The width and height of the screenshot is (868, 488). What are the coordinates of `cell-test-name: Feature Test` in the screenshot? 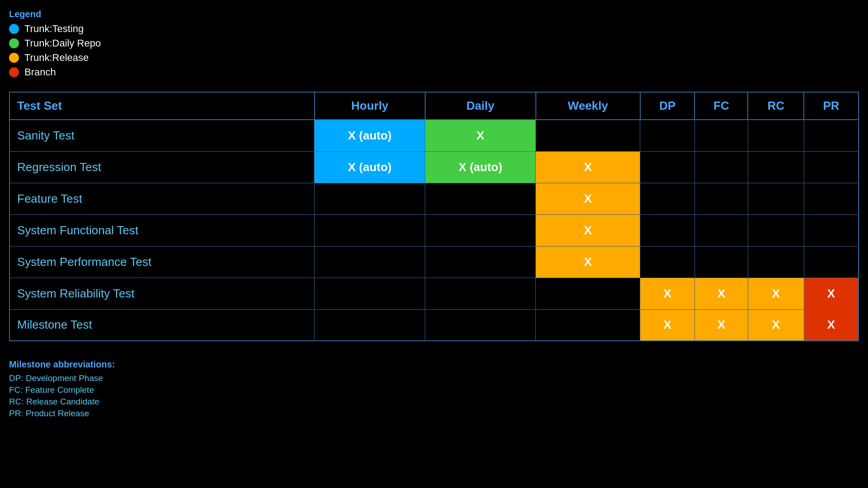 It's located at (162, 199).